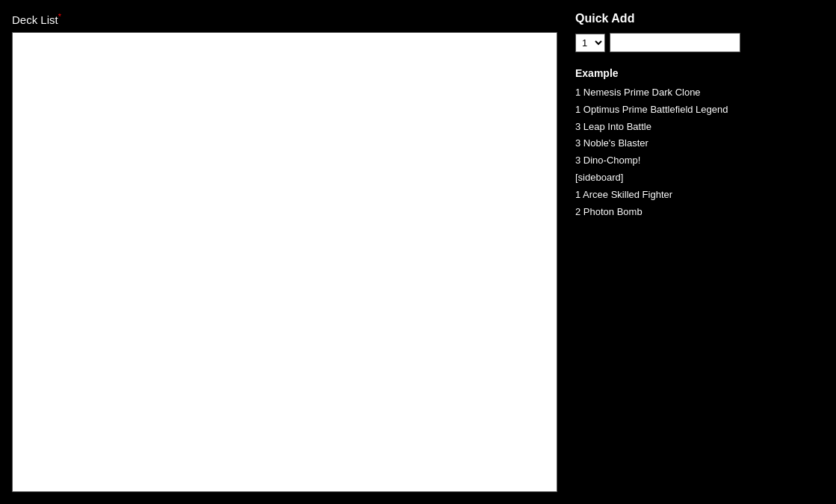 The width and height of the screenshot is (836, 504). What do you see at coordinates (699, 152) in the screenshot?
I see `example-list: 1 Nemesis Prime Dark Clone1 Optimus Prim…` at bounding box center [699, 152].